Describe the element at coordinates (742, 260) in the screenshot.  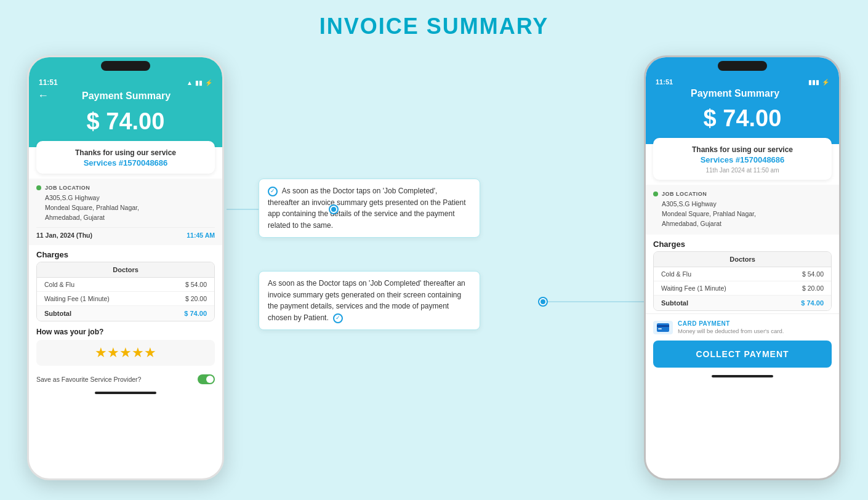
I see `right-doctors-header: Doctors` at that location.